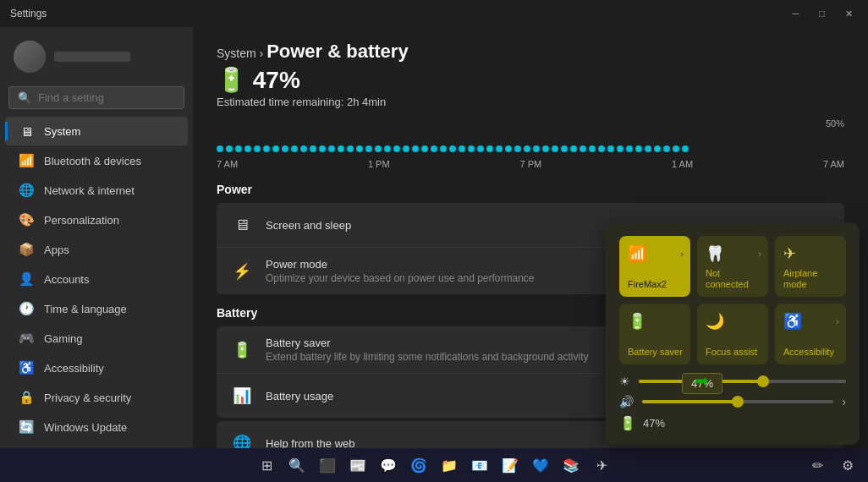  I want to click on bluetooth-icon: 🦷, so click(715, 254).